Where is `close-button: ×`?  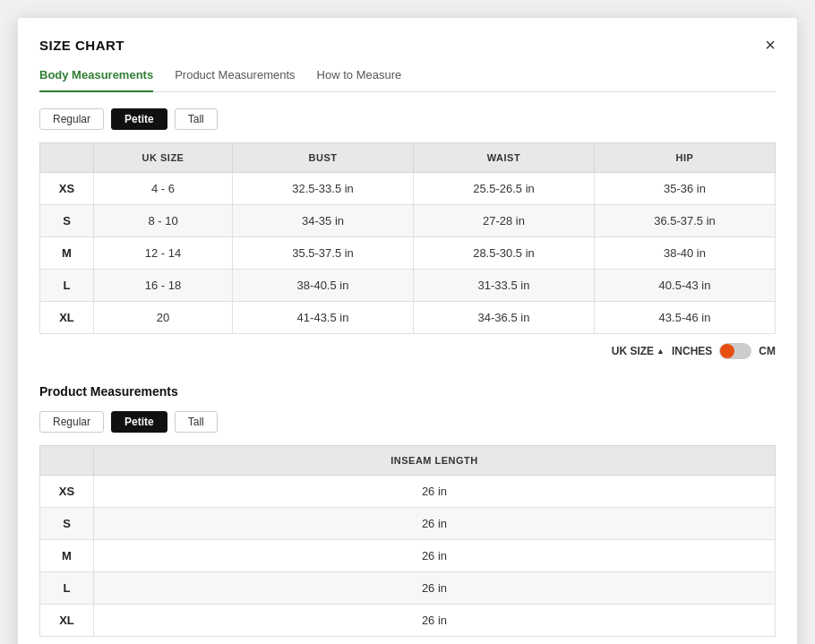
close-button: × is located at coordinates (770, 45).